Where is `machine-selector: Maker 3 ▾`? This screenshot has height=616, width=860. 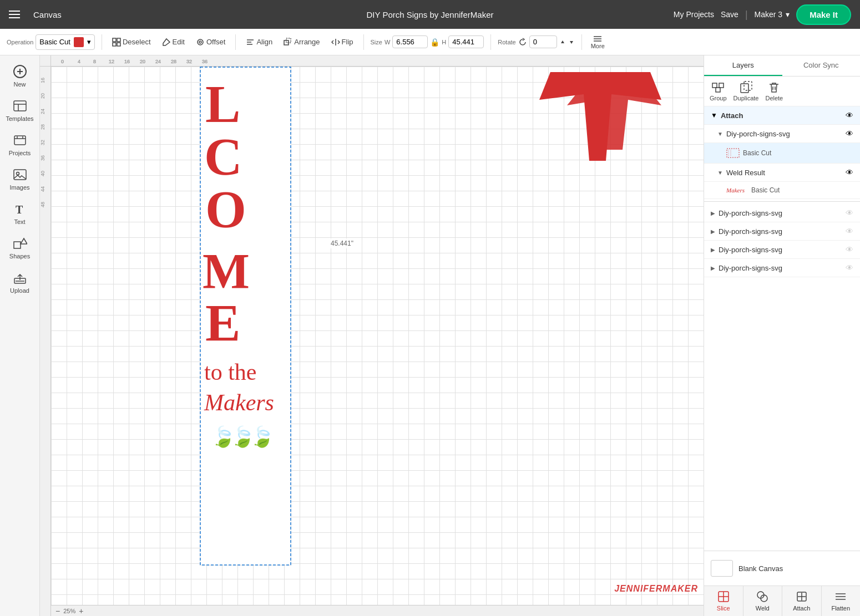 machine-selector: Maker 3 ▾ is located at coordinates (772, 14).